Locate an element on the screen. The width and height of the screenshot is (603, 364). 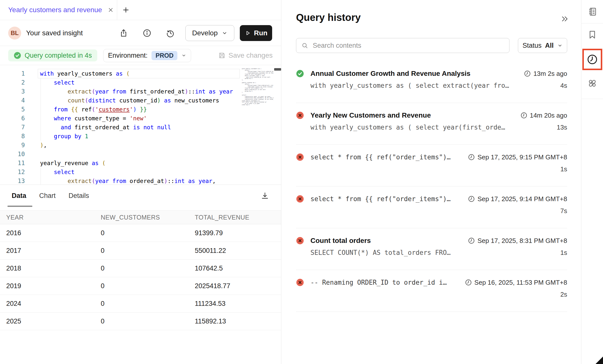
mouse-cursor is located at coordinates (599, 360).